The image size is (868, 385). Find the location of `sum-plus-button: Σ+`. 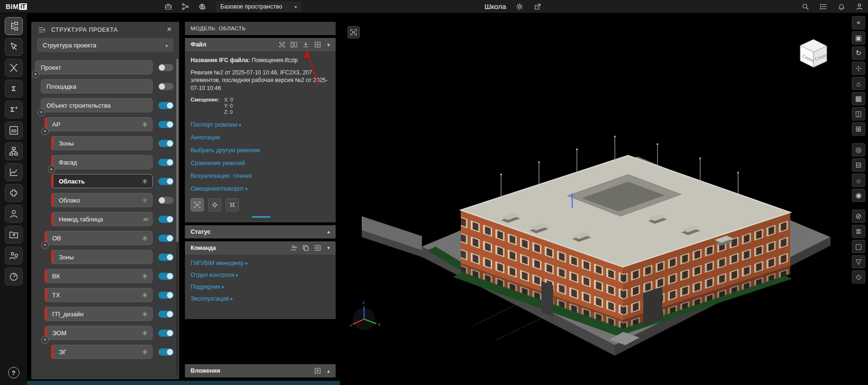

sum-plus-button: Σ+ is located at coordinates (14, 110).